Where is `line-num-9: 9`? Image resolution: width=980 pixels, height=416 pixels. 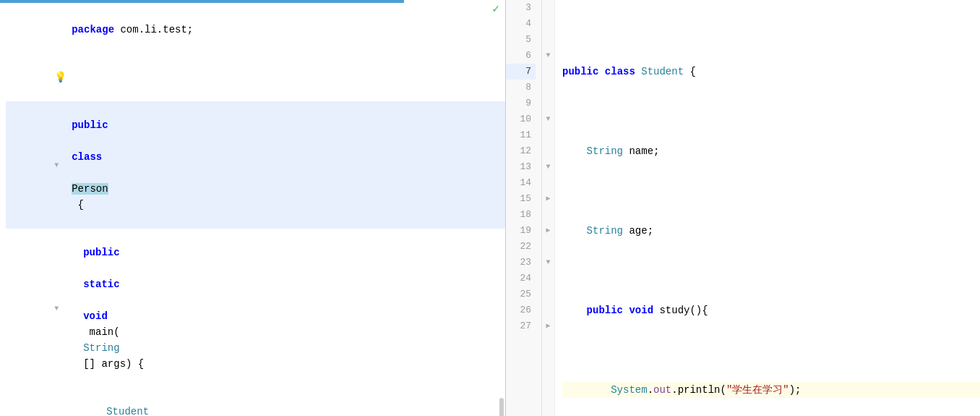 line-num-9: 9 is located at coordinates (520, 103).